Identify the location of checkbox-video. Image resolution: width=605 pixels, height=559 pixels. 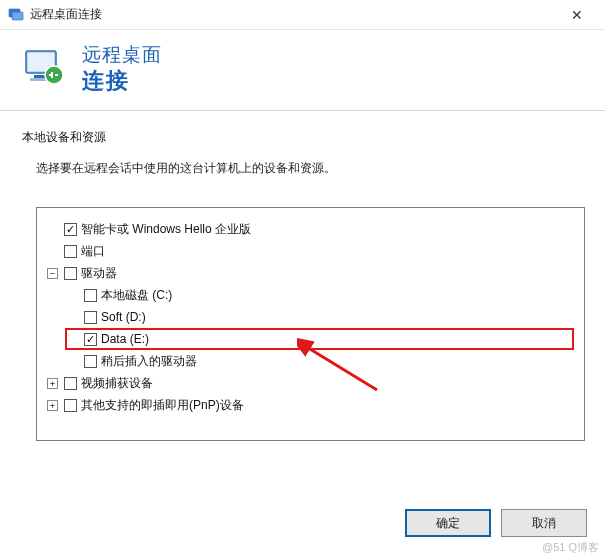
(70, 384).